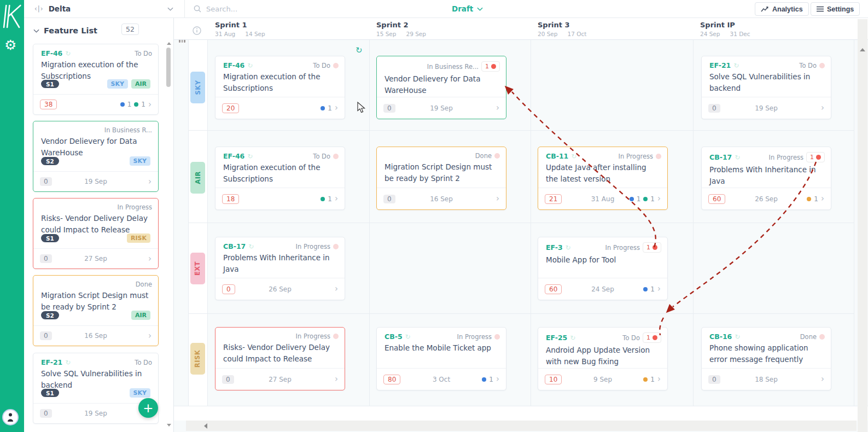 This screenshot has width=868, height=432. I want to click on card-title: Enable the Mobile Ticket app, so click(441, 347).